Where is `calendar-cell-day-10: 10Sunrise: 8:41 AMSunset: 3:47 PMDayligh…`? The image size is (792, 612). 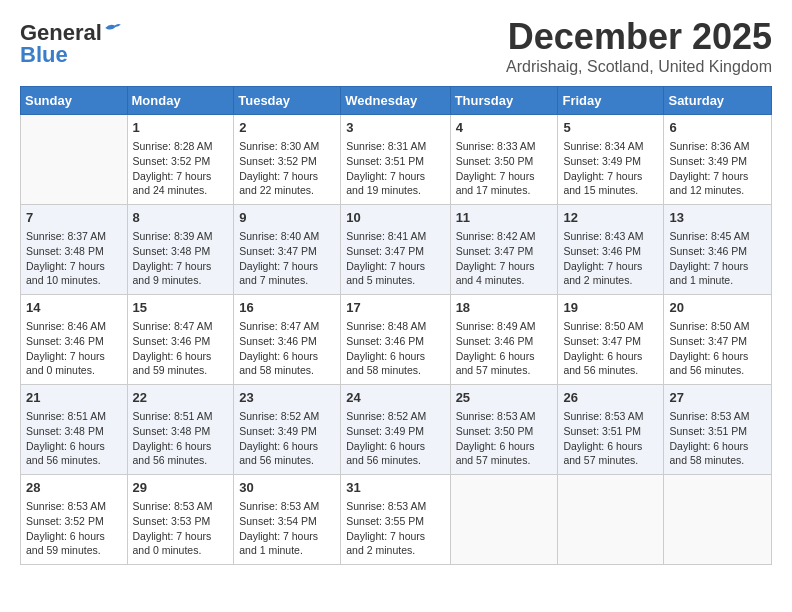 calendar-cell-day-10: 10Sunrise: 8:41 AMSunset: 3:47 PMDayligh… is located at coordinates (396, 250).